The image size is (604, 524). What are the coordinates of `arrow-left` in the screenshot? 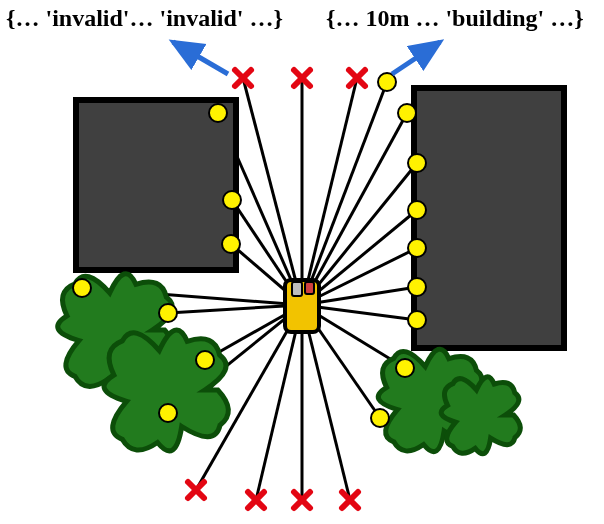 It's located at (200, 58).